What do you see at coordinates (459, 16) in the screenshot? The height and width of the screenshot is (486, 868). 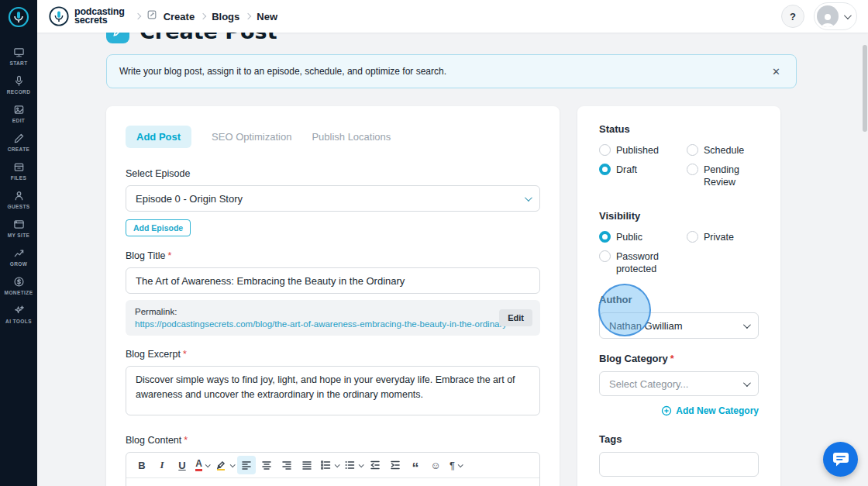 I see `breadcrumb: Create Blogs New` at bounding box center [459, 16].